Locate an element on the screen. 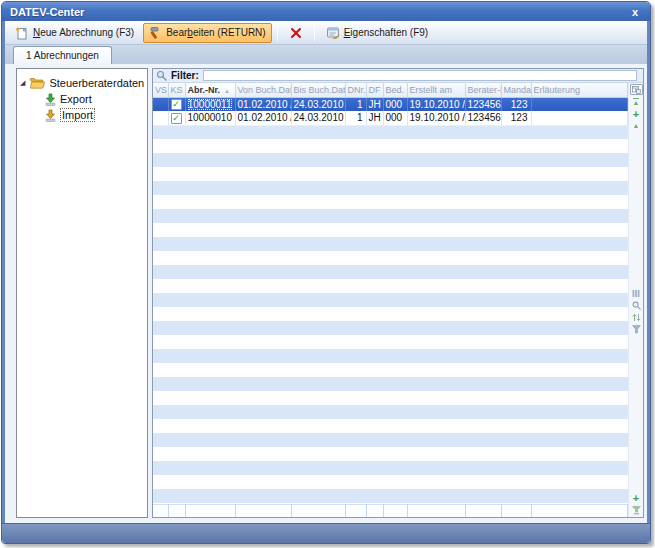  header-vs: VS is located at coordinates (160, 90).